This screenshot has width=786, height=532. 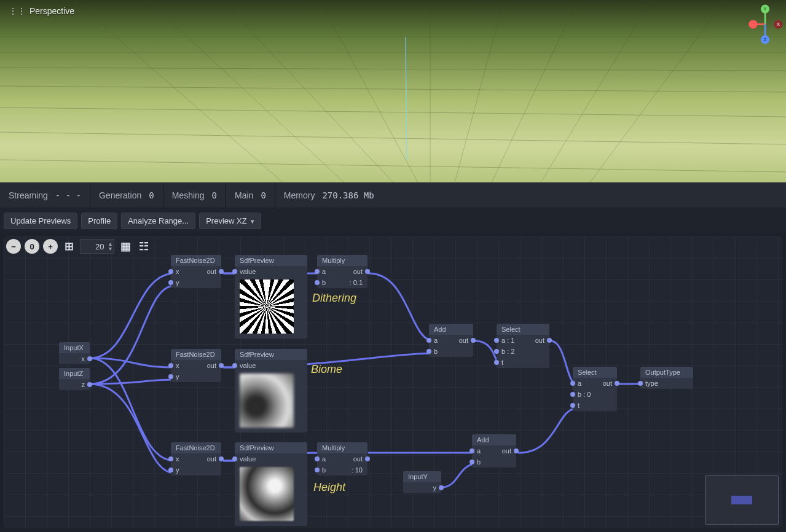 I want to click on graph-zoom-toolbar: − 0 + ⊞ ▴▾ ▦ ☷, so click(x=79, y=246).